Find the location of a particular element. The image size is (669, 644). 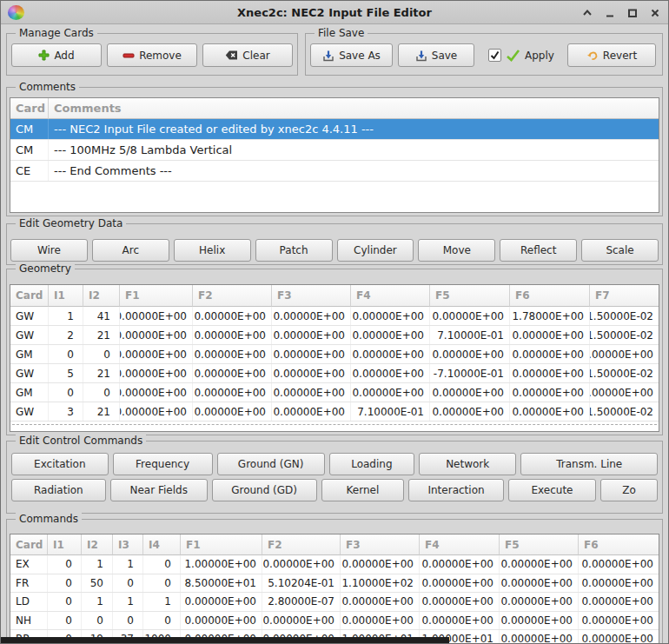

kernel-button: Kernel is located at coordinates (363, 490).